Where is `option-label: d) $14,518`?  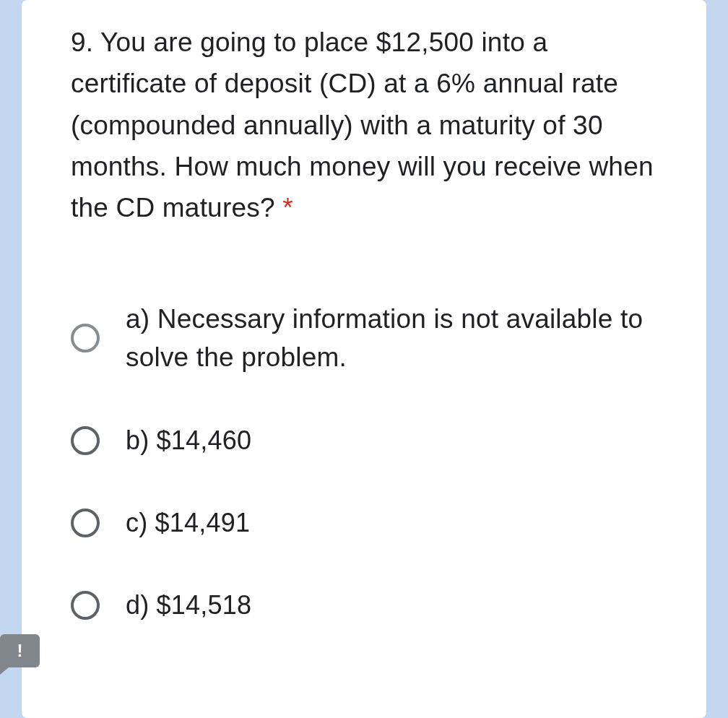 option-label: d) $14,518 is located at coordinates (188, 605).